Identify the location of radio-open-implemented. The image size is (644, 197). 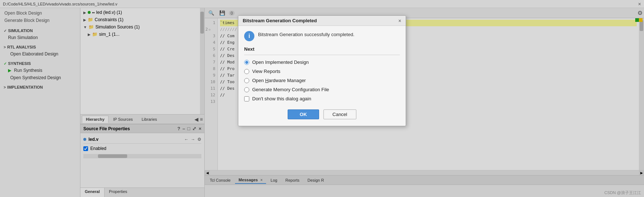
(247, 62).